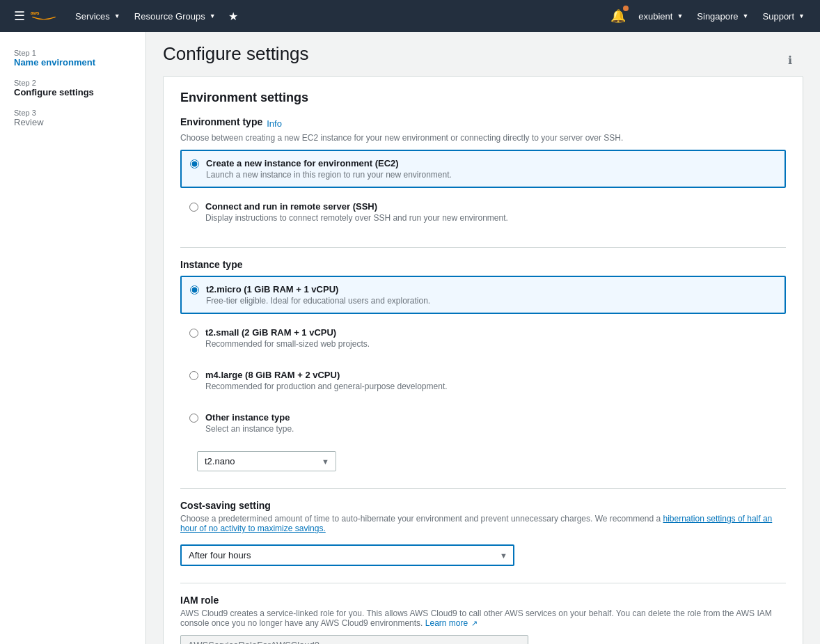  Describe the element at coordinates (19, 16) in the screenshot. I see `hamburger-menu: ☰` at that location.